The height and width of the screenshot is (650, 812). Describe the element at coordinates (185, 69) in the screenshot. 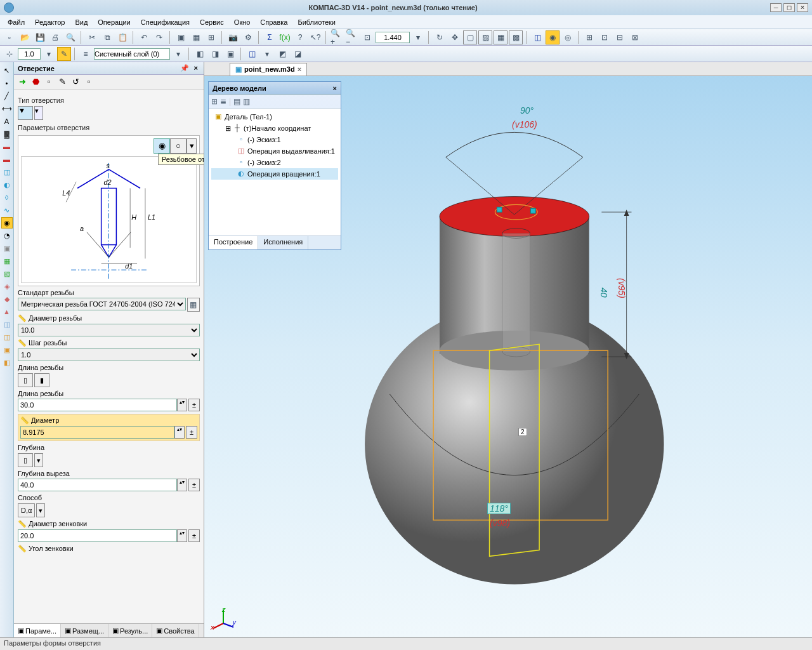

I see `panel-pin-icon: 📌` at that location.